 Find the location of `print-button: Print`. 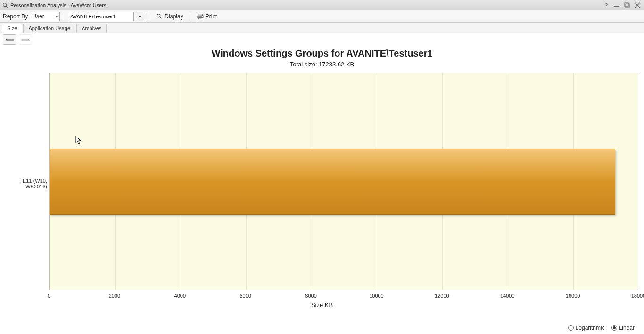

print-button: Print is located at coordinates (207, 16).